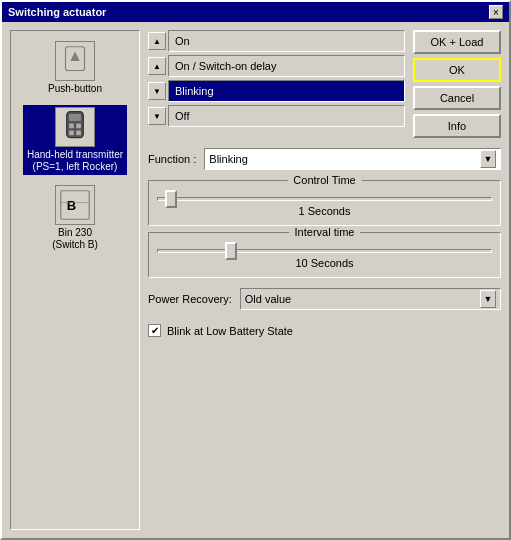 This screenshot has width=511, height=540. Describe the element at coordinates (324, 203) in the screenshot. I see `control-time-section: Control Time 1 Seconds` at that location.